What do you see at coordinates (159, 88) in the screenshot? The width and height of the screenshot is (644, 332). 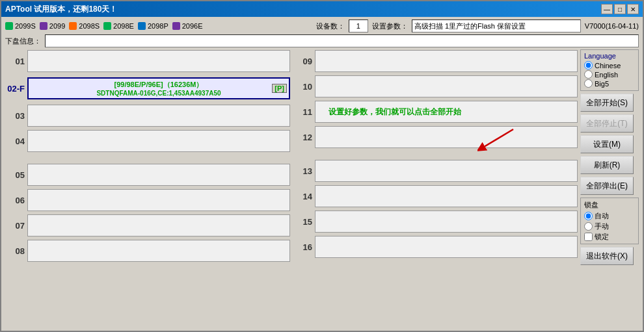 I see `slot-box-02: [99/98E/P/96E]（16236M） SDTNQFAMA-016G,CE…` at bounding box center [159, 88].